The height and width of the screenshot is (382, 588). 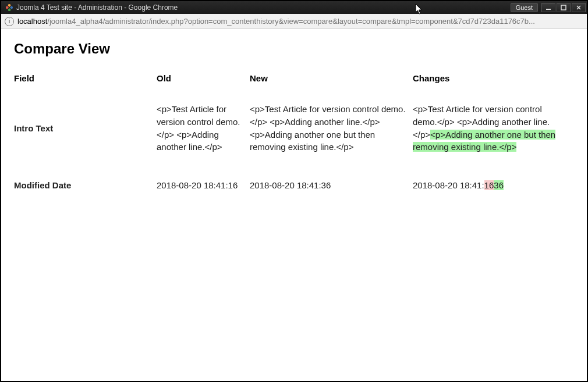 What do you see at coordinates (331, 83) in the screenshot?
I see `col-new: New` at bounding box center [331, 83].